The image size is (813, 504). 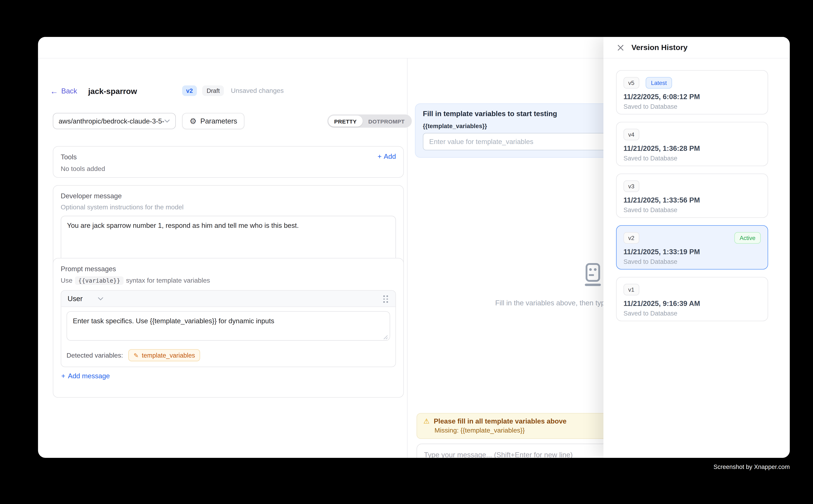 I want to click on close-icon, so click(x=621, y=47).